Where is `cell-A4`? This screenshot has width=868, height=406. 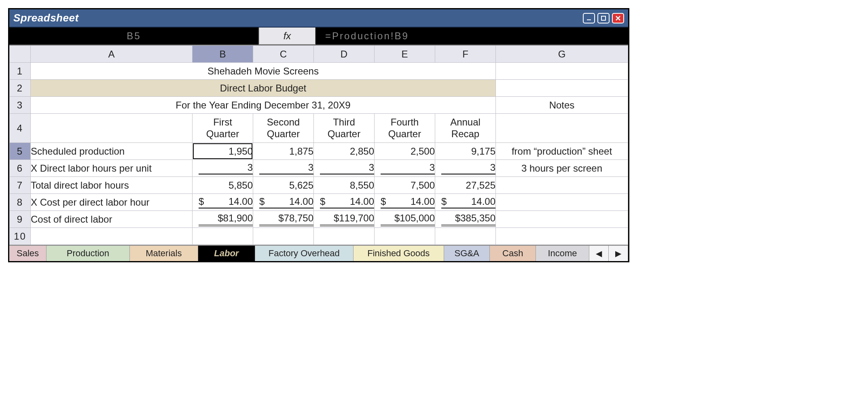
cell-A4 is located at coordinates (112, 128).